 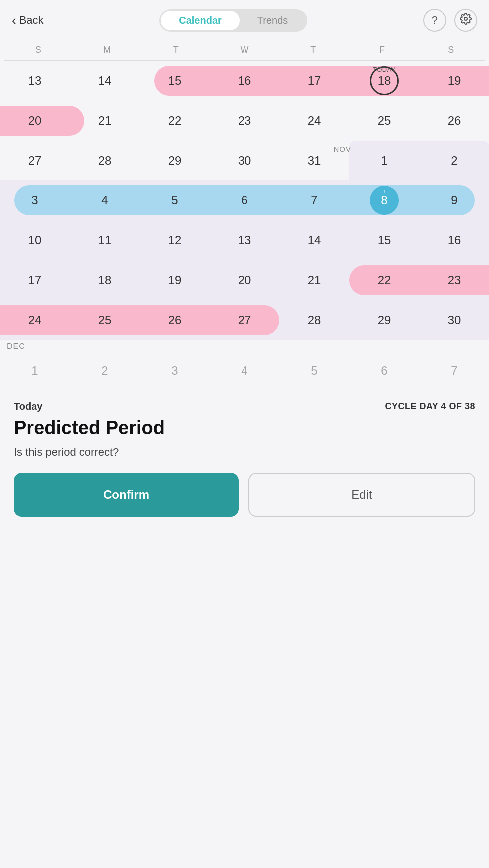 What do you see at coordinates (384, 200) in the screenshot?
I see `day-cell-ovulation: ♀ 8` at bounding box center [384, 200].